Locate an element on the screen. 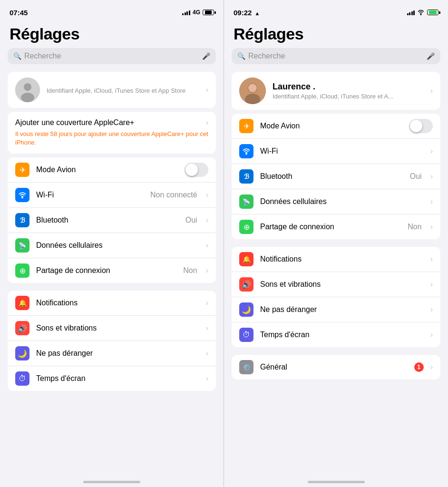 The image size is (448, 487). search-placeholder-right: Recherche is located at coordinates (336, 56).